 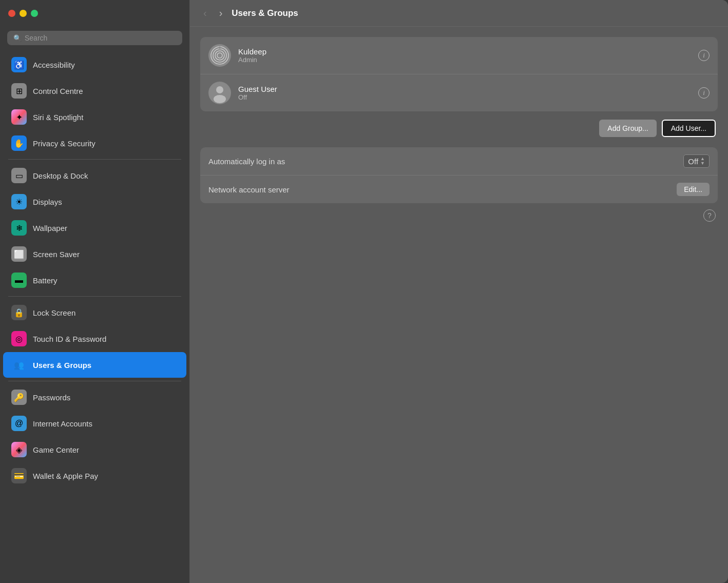 I want to click on sidebar-item-label-internet-accounts: Internet Accounts, so click(x=63, y=424).